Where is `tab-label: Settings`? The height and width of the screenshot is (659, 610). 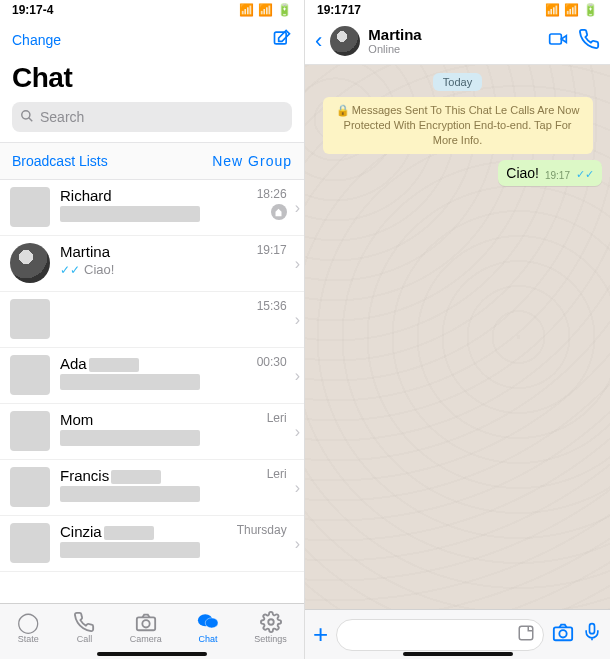
tab-label: Settings is located at coordinates (270, 639).